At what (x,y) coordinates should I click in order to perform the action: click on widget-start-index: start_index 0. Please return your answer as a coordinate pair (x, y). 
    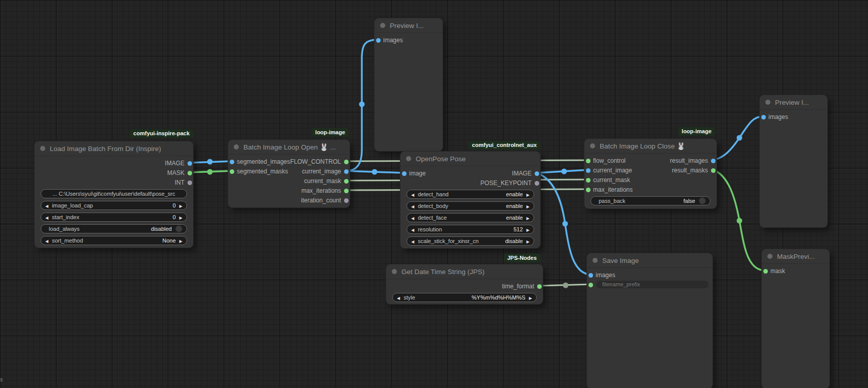
    Looking at the image, I should click on (114, 217).